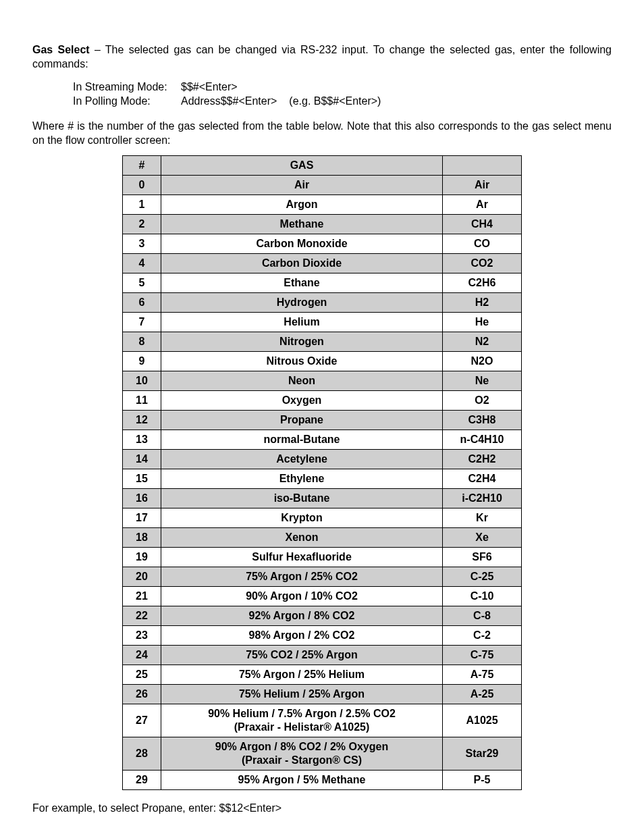  I want to click on table-row: 2MethaneCH4, so click(323, 224).